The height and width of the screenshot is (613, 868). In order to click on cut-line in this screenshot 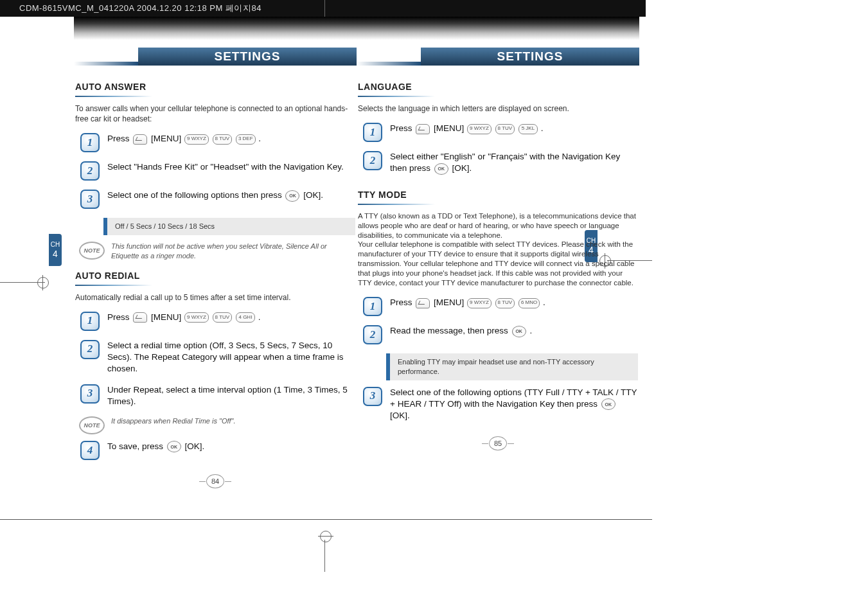, I will do `click(326, 519)`.